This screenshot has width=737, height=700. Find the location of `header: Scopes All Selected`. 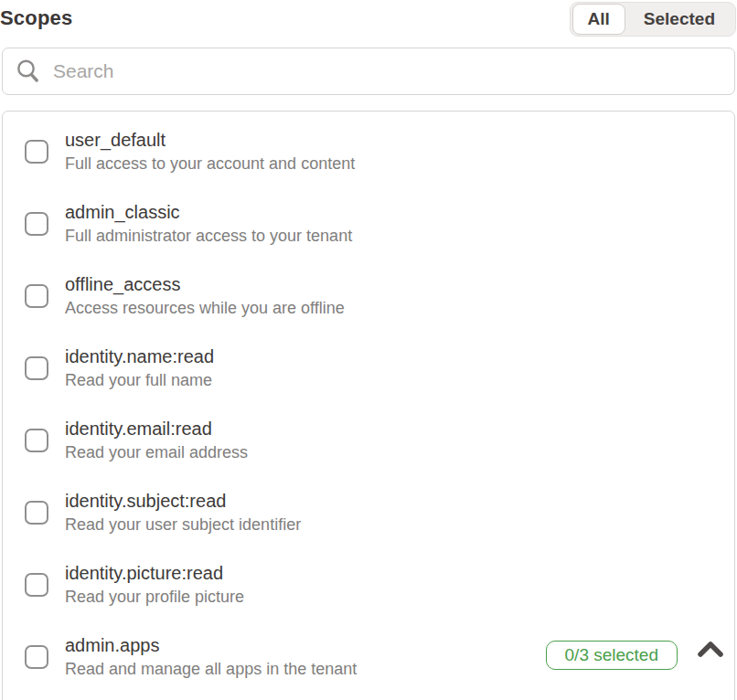

header: Scopes All Selected is located at coordinates (368, 20).